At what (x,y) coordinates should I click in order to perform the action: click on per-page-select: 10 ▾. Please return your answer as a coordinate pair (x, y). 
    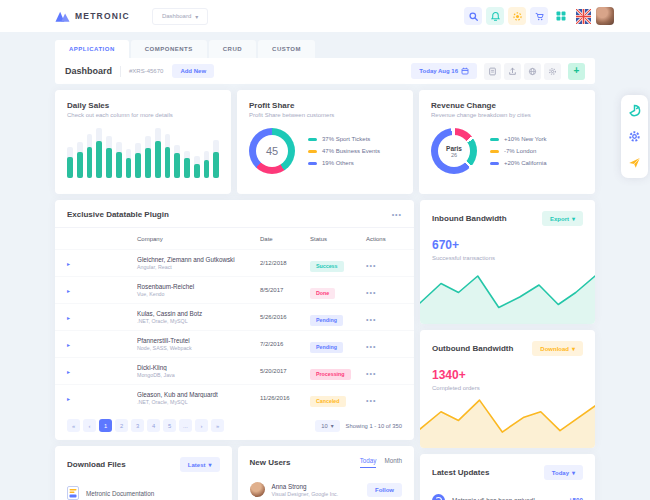
    Looking at the image, I should click on (327, 426).